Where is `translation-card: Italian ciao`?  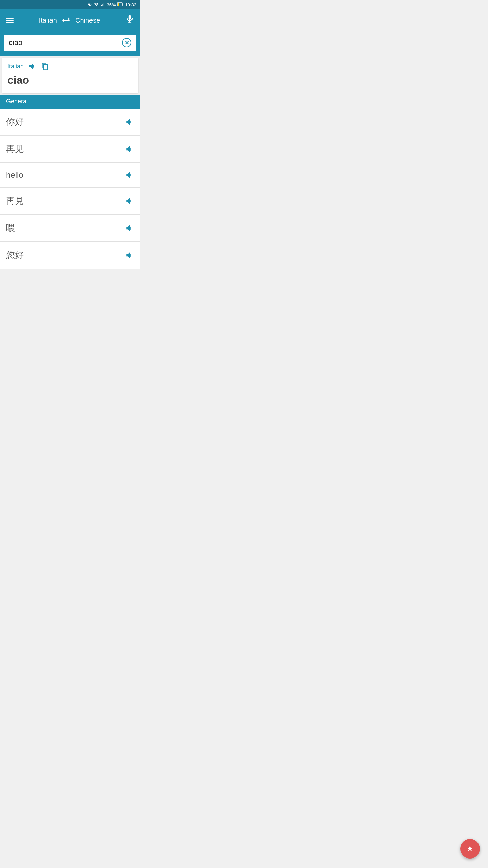
translation-card: Italian ciao is located at coordinates (70, 75).